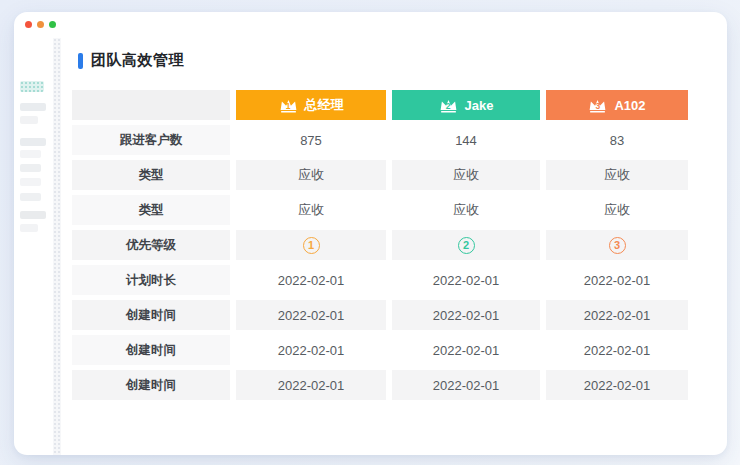 The width and height of the screenshot is (740, 465). Describe the element at coordinates (28, 24) in the screenshot. I see `traffic-light-close` at that location.